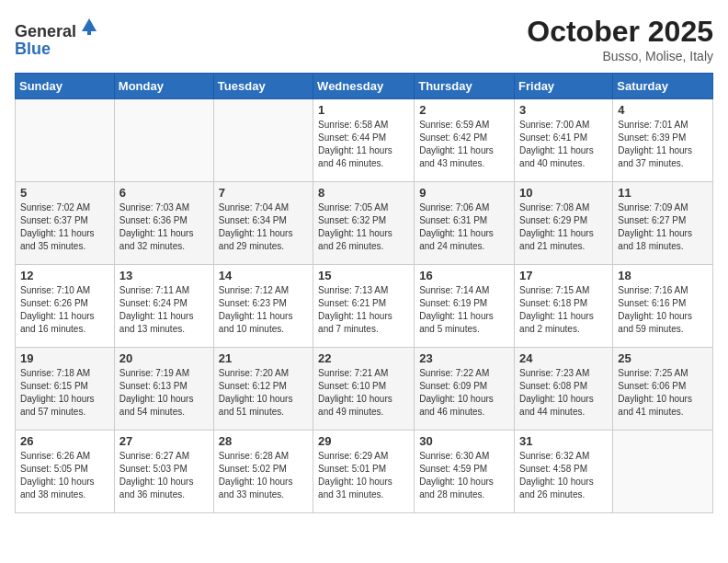 Image resolution: width=728 pixels, height=563 pixels. Describe the element at coordinates (664, 306) in the screenshot. I see `calendar-cell: 18Sunrise: 7:16 AMSunset: 6:16 PMDayligh…` at that location.